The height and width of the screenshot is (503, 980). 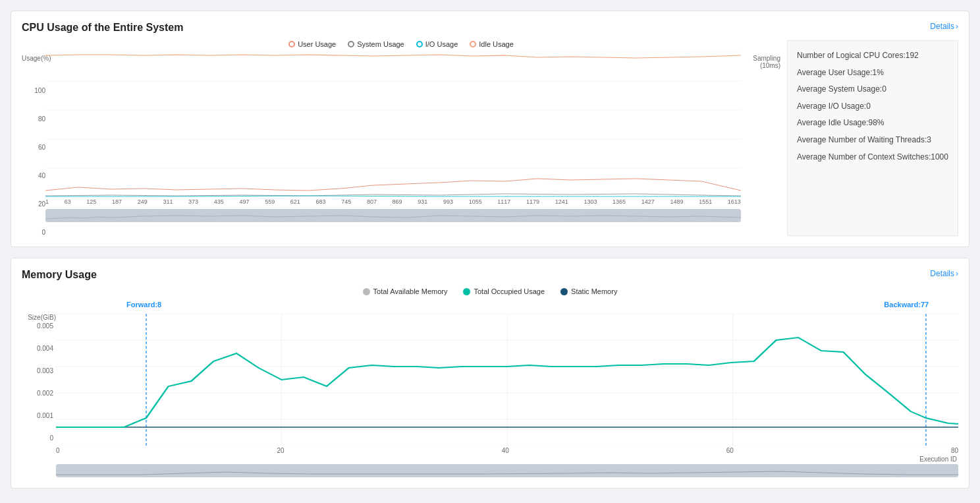 What do you see at coordinates (351, 44) in the screenshot?
I see `legend-dot-system` at bounding box center [351, 44].